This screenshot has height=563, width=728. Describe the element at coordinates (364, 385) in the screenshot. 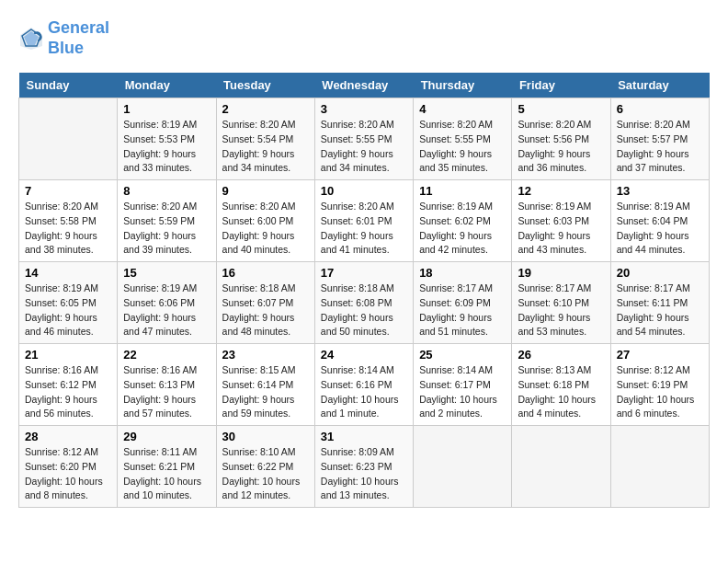

I see `calendar-week: 21Sunrise: 8:16 AMSunset: 6:12 PMDayligh…` at that location.